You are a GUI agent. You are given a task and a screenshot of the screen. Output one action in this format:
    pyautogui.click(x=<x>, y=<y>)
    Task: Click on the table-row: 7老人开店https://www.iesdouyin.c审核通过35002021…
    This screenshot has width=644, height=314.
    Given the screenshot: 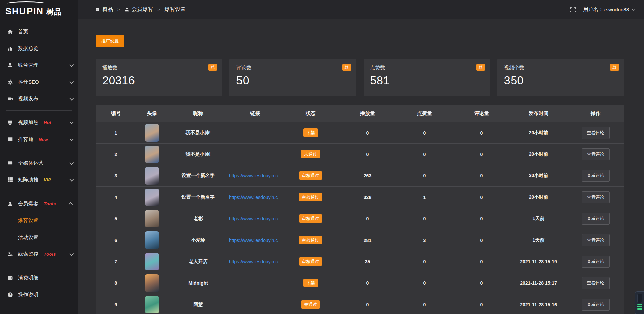 What is the action you would take?
    pyautogui.click(x=360, y=262)
    